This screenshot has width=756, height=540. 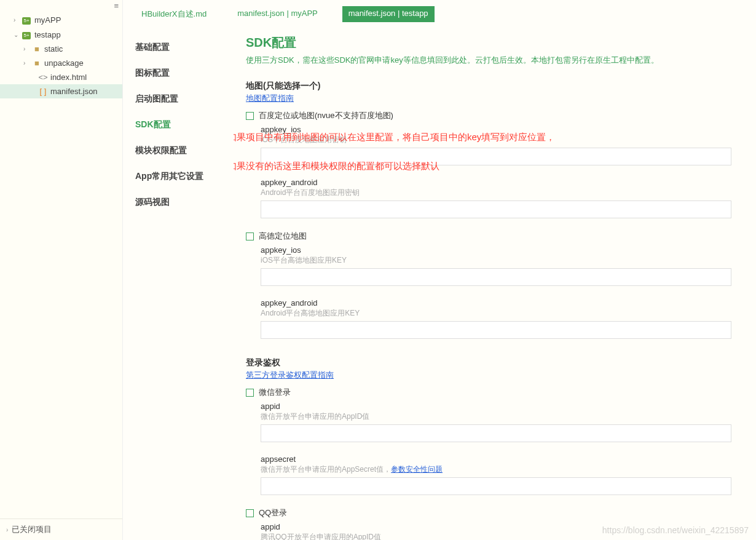 What do you see at coordinates (174, 14) in the screenshot?
I see `editor-tab: HBuilderX自述.md` at bounding box center [174, 14].